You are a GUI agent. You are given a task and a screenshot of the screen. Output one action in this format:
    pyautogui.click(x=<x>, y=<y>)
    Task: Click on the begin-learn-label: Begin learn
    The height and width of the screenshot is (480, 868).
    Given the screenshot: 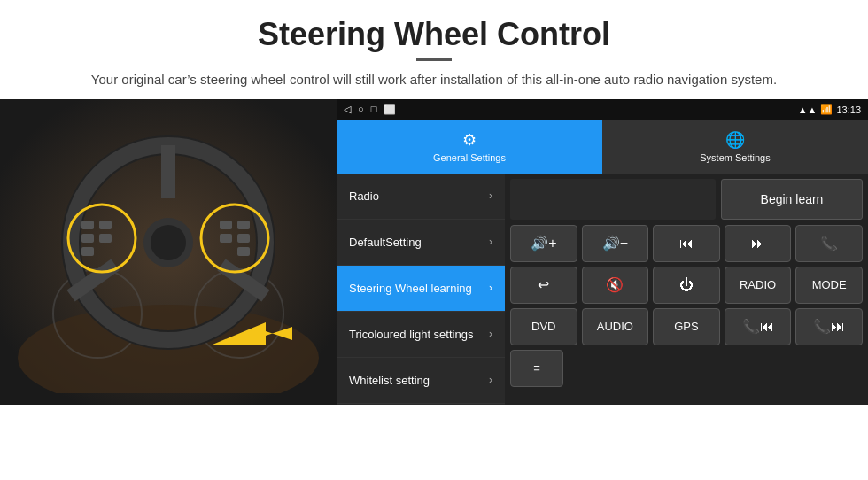 What is the action you would take?
    pyautogui.click(x=792, y=199)
    